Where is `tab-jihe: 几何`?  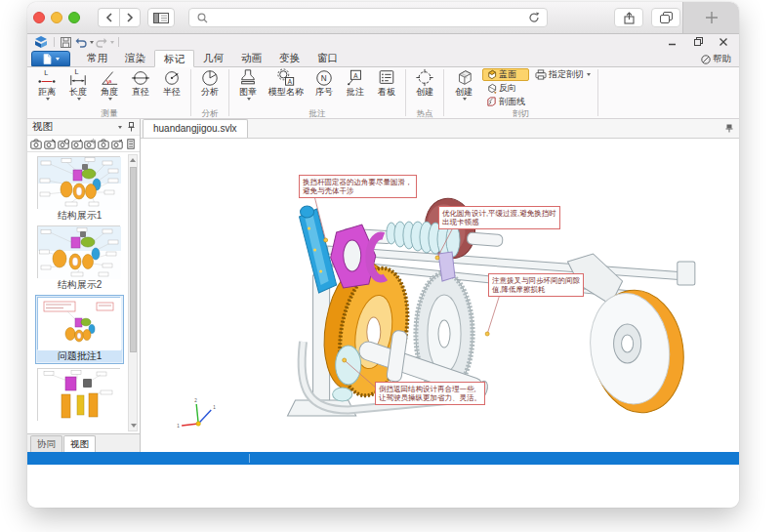 tab-jihe: 几何 is located at coordinates (213, 59).